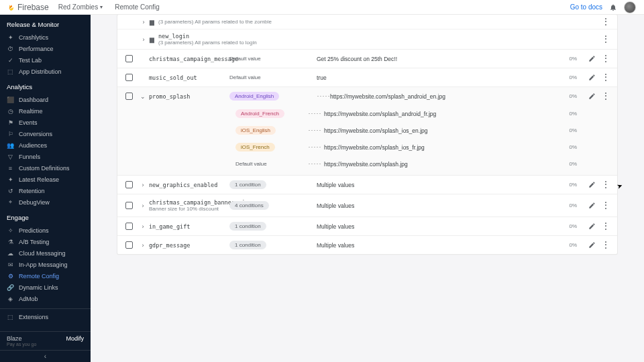 The height and width of the screenshot is (362, 644). I want to click on condition-chip: 4 conditions, so click(250, 205).